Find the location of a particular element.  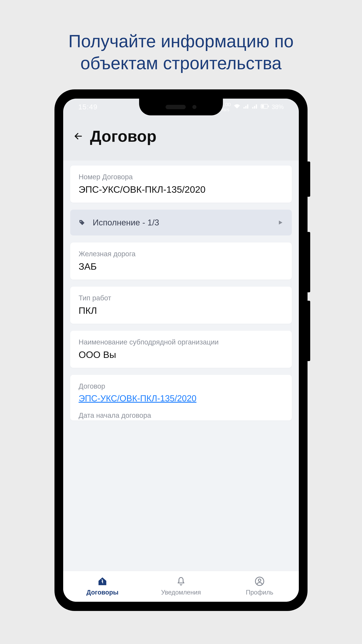

phone-volume-up is located at coordinates (309, 262).